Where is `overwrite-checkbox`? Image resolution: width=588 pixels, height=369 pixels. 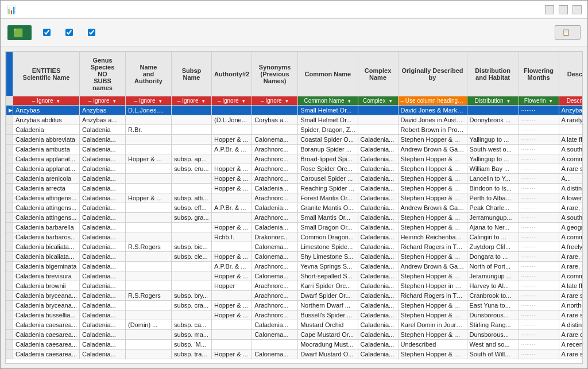 overwrite-checkbox is located at coordinates (69, 32).